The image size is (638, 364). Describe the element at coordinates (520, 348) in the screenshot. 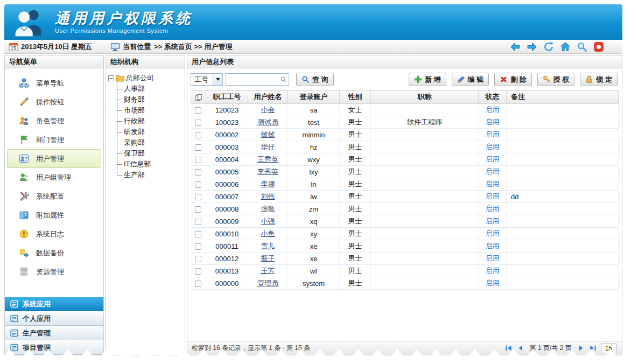

I see `prev-page-button` at that location.